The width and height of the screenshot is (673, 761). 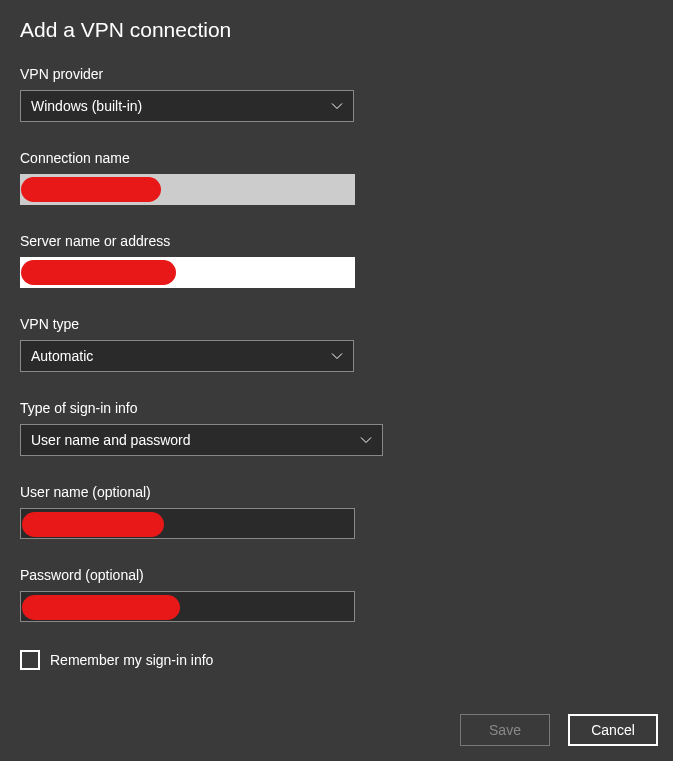 What do you see at coordinates (336, 94) in the screenshot?
I see `vpn-provider-group: VPN provider Windows (built-in)` at bounding box center [336, 94].